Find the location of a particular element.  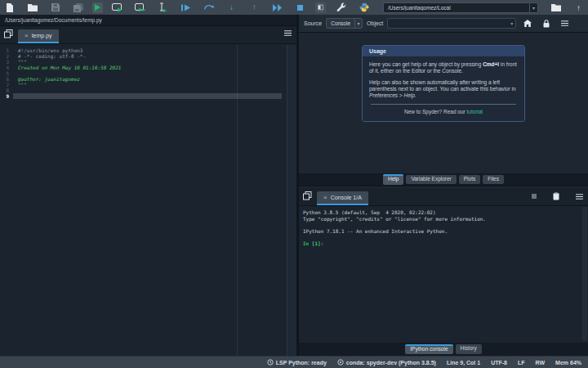

continue-execution-icon is located at coordinates (278, 8).